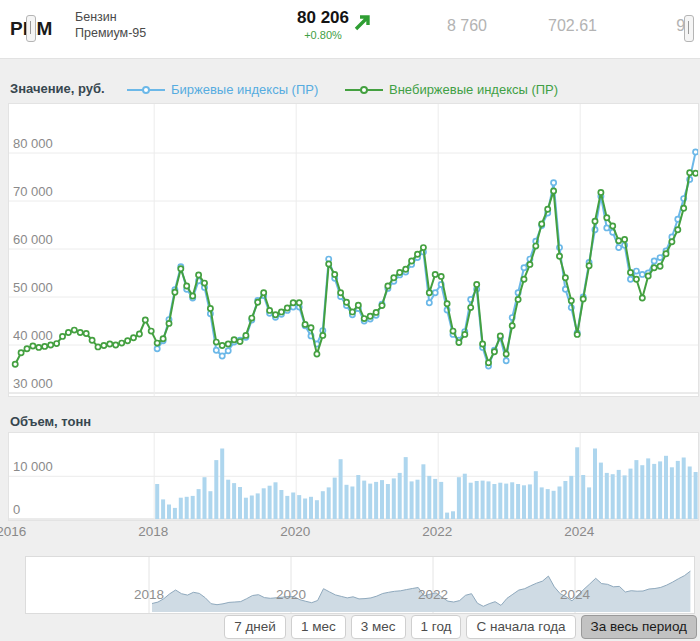 The width and height of the screenshot is (700, 641). Describe the element at coordinates (222, 89) in the screenshot. I see `legend-item-exchange: Биржевые индексы (ПР)` at that location.